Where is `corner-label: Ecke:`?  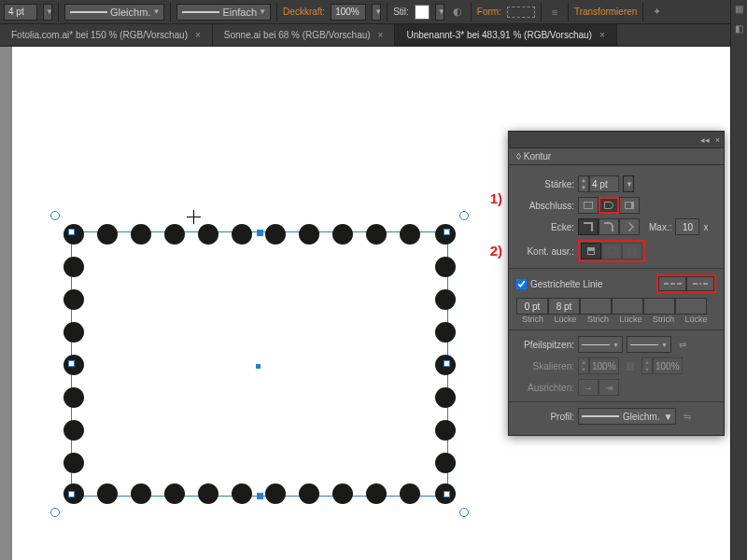 corner-label: Ecke: is located at coordinates (545, 228).